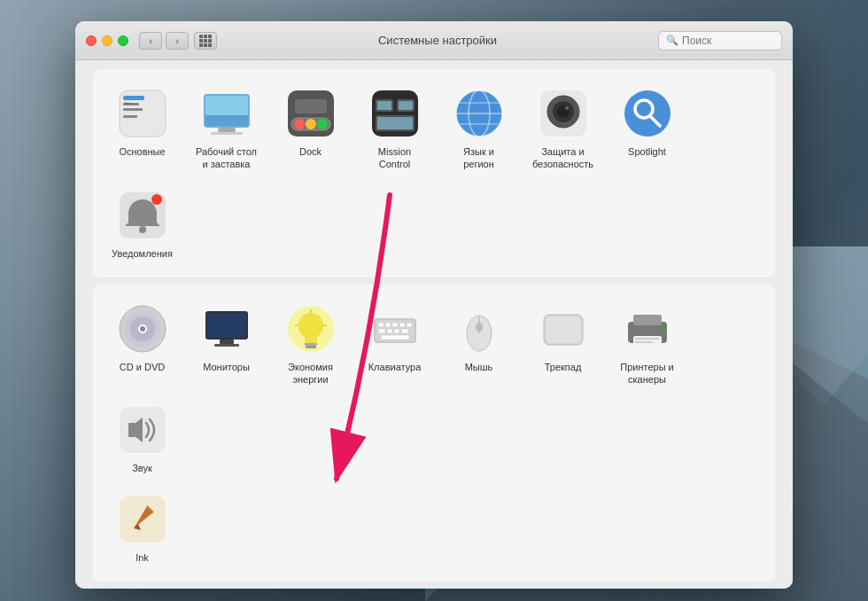 This screenshot has width=868, height=601. I want to click on close-button, so click(91, 41).